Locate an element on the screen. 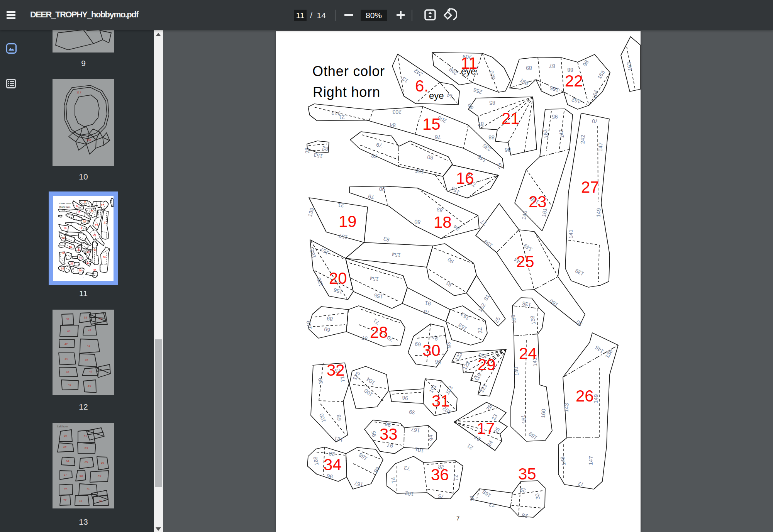 The width and height of the screenshot is (773, 532). svg-text: 30 is located at coordinates (537, 496).